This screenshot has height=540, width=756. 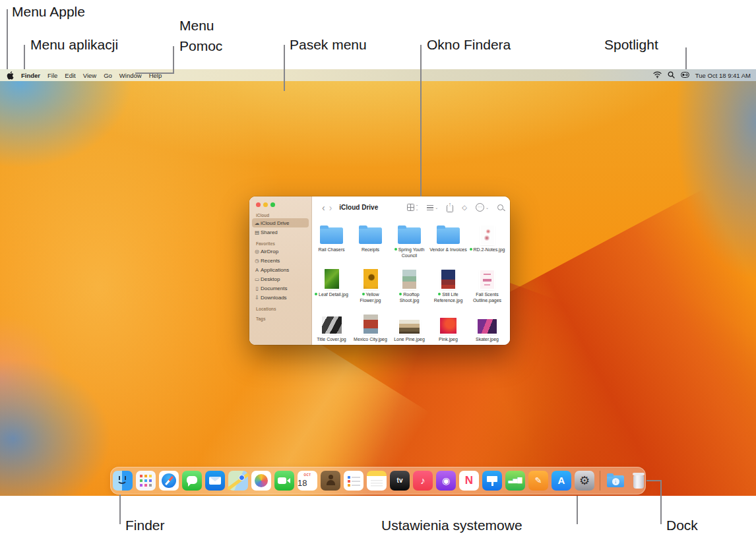 What do you see at coordinates (329, 45) in the screenshot?
I see `callout-pasek-menu: Pasek menu` at bounding box center [329, 45].